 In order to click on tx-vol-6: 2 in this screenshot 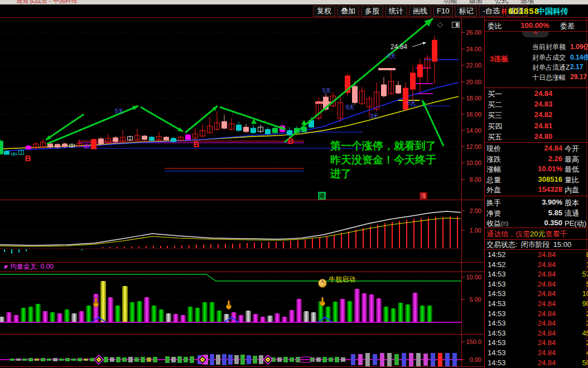, I will do `click(576, 313)`.